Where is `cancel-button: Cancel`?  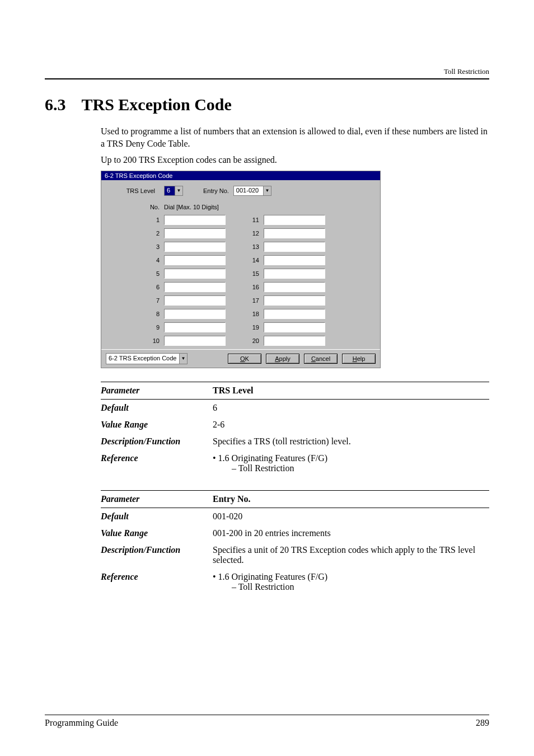 cancel-button: Cancel is located at coordinates (321, 359).